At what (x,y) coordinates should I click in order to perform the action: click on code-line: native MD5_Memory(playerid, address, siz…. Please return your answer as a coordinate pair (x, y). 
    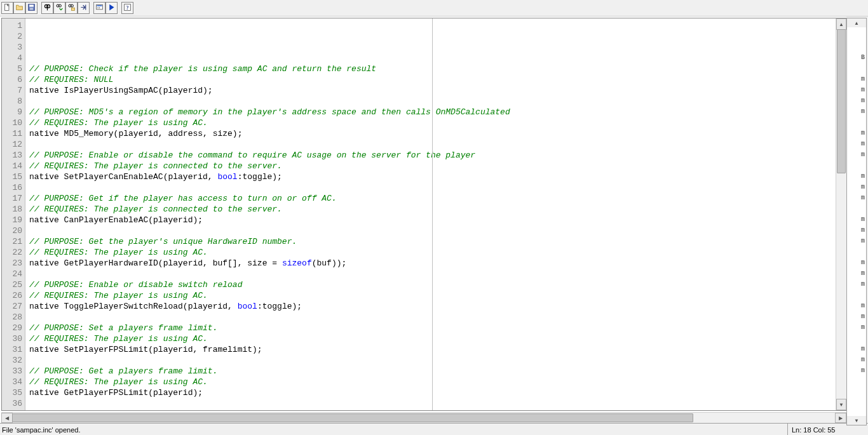
    Looking at the image, I should click on (432, 133).